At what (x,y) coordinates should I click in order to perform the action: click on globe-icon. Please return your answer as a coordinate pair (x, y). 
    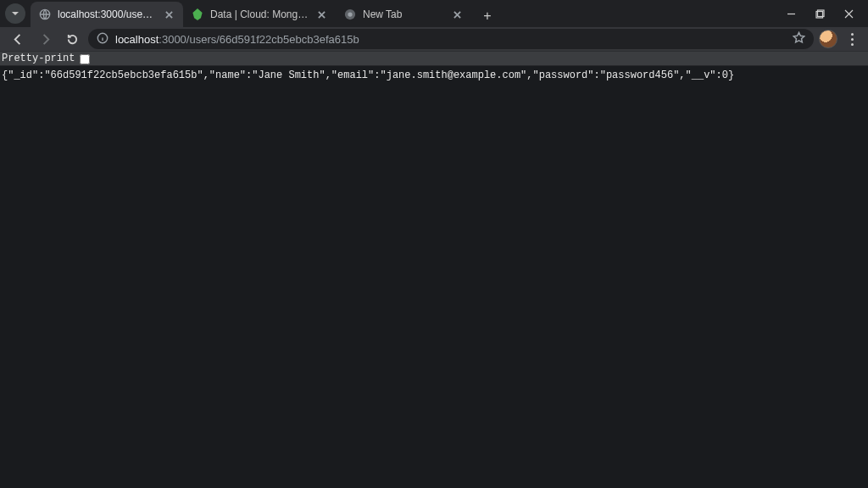
    Looking at the image, I should click on (45, 14).